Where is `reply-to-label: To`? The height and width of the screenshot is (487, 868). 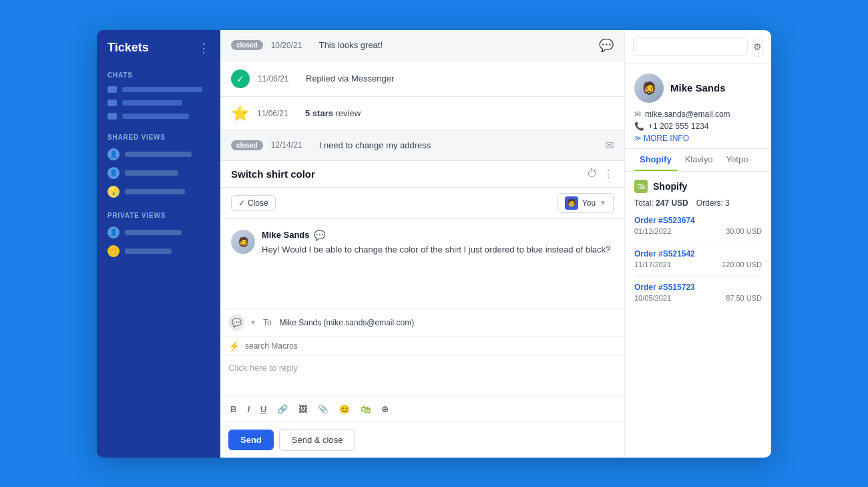 reply-to-label: To is located at coordinates (267, 323).